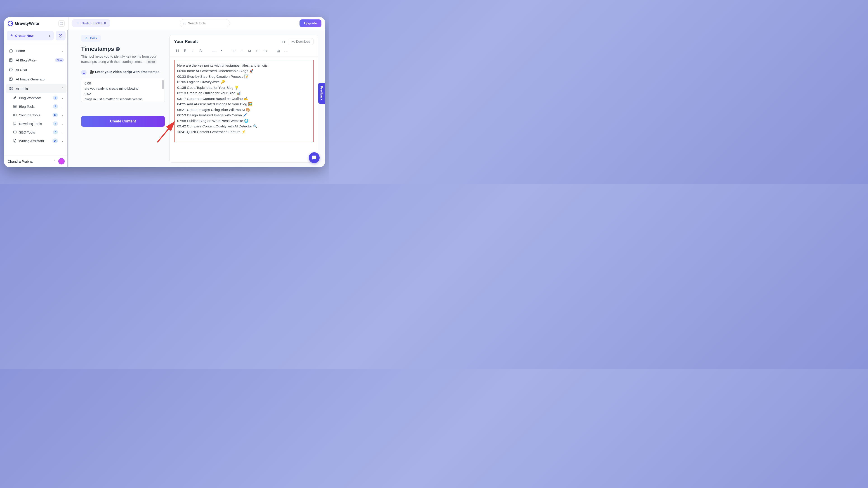  Describe the element at coordinates (87, 38) in the screenshot. I see `arrow-left-icon` at that location.